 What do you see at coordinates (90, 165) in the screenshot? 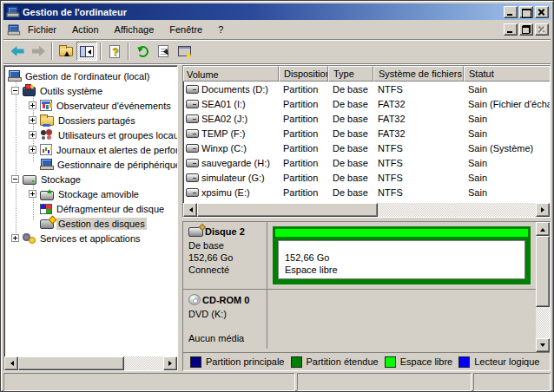
I see `tree-item-gestionnaire-peripheriques: Gestionnaire de périphériques` at bounding box center [90, 165].